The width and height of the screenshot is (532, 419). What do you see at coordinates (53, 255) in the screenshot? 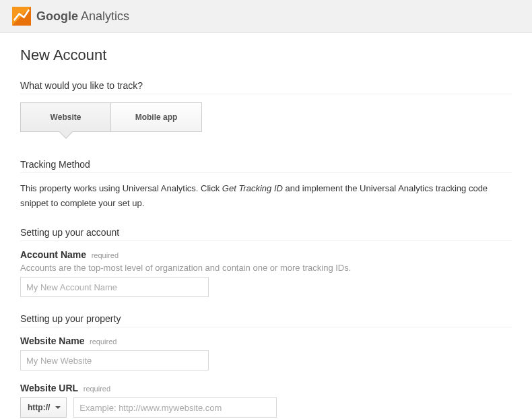
I see `account-name-label: Account Name` at bounding box center [53, 255].